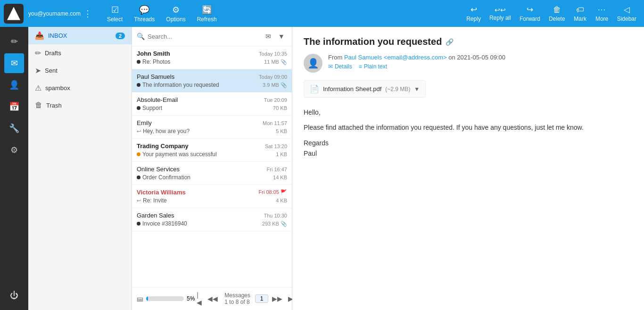 The height and width of the screenshot is (310, 644). I want to click on attachment-size: (~2.9 MB), so click(398, 89).